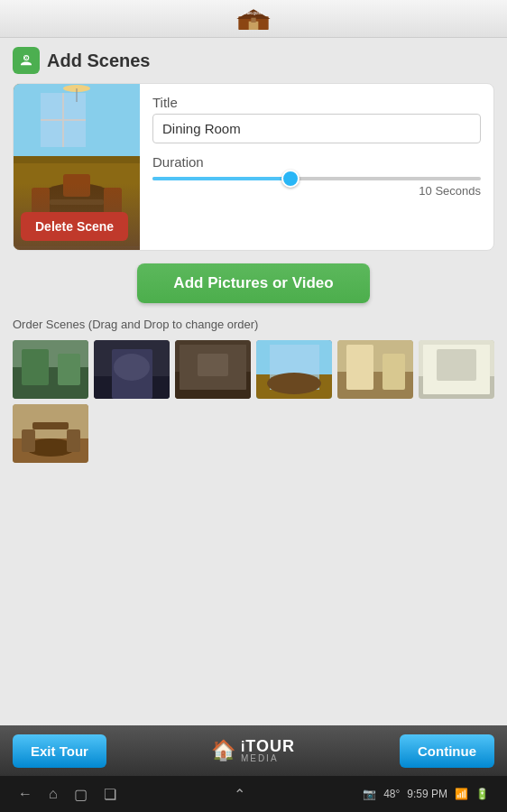 Image resolution: width=507 pixels, height=812 pixels. Describe the element at coordinates (74, 226) in the screenshot. I see `delete-scene-button: Delete Scene` at that location.